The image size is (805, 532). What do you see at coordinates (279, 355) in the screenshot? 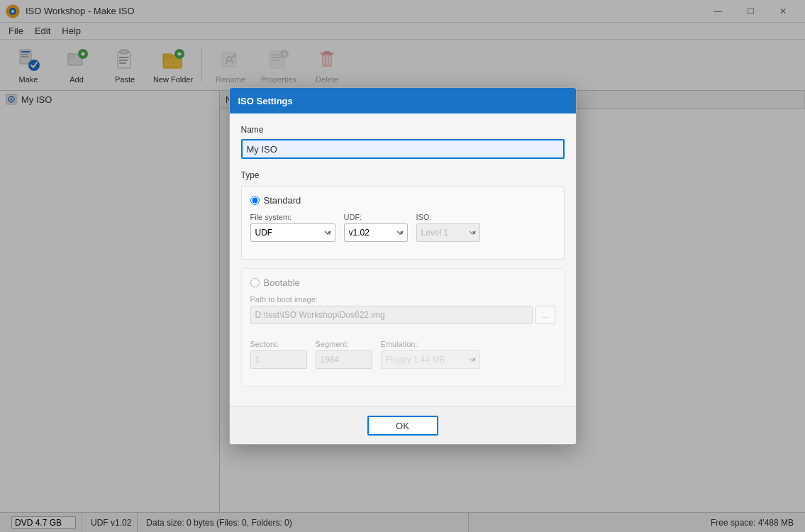
I see `sectors-field: Sectors:` at bounding box center [279, 355].